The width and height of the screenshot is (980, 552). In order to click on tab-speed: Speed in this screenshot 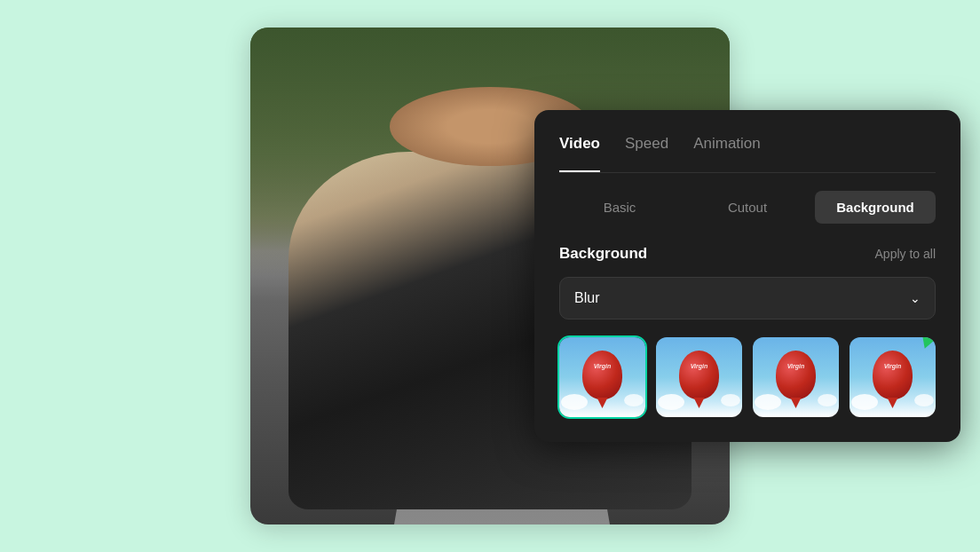, I will do `click(646, 148)`.